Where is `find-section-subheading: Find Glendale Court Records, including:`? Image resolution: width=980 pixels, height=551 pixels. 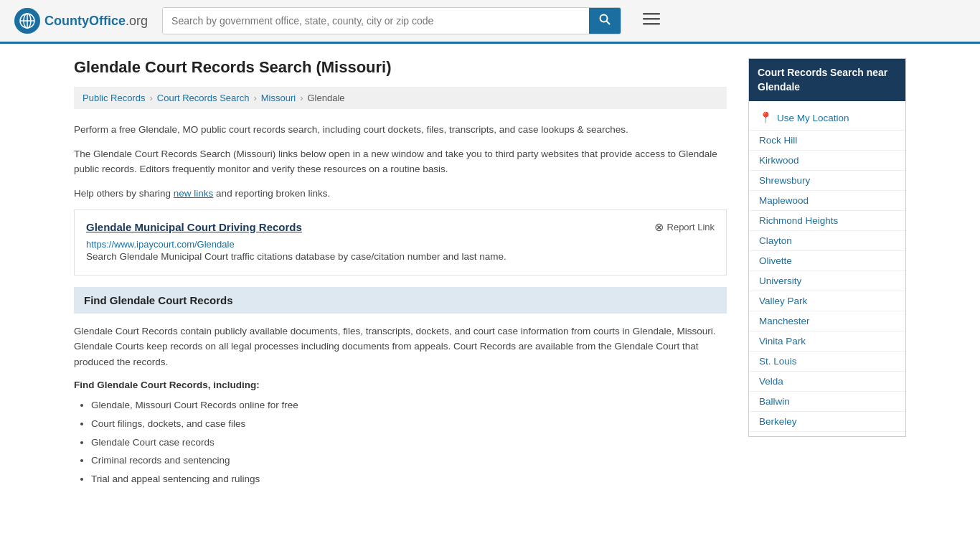 find-section-subheading: Find Glendale Court Records, including: is located at coordinates (400, 385).